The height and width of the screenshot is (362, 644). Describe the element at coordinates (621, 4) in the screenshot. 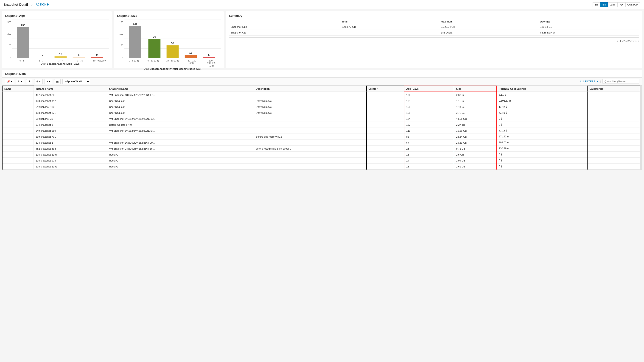

I see `time-btn-7d: 7D` at that location.